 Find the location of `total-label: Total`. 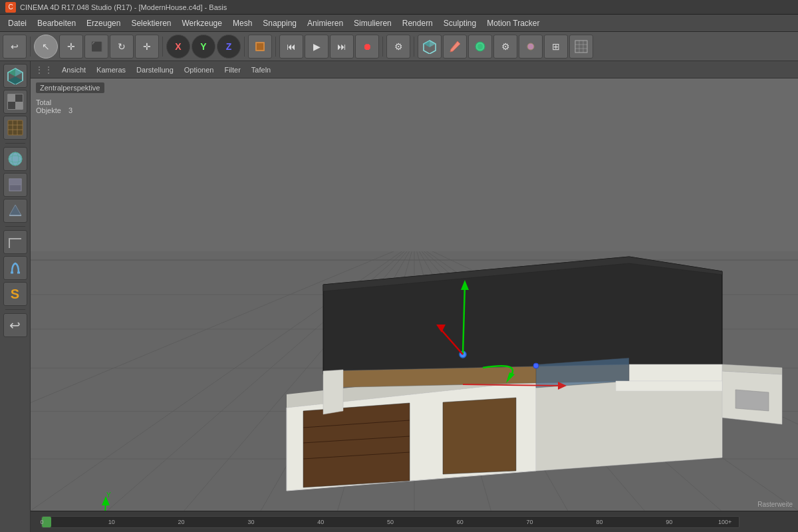

total-label: Total is located at coordinates (44, 102).